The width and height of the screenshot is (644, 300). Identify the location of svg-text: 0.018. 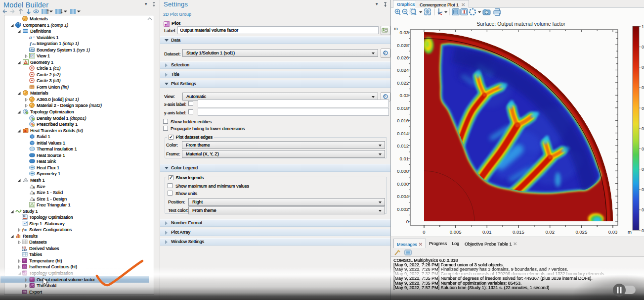
(403, 108).